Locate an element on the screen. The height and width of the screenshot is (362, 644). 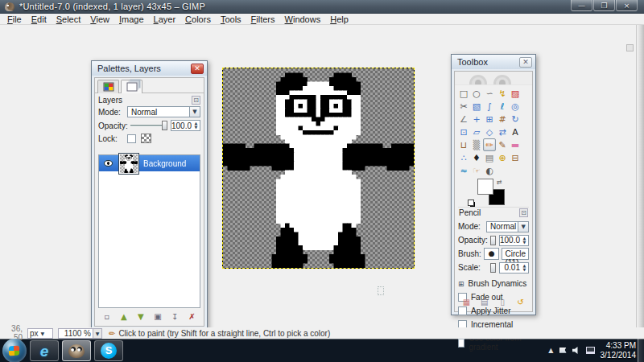
taskbar-item-skype: S is located at coordinates (109, 351).